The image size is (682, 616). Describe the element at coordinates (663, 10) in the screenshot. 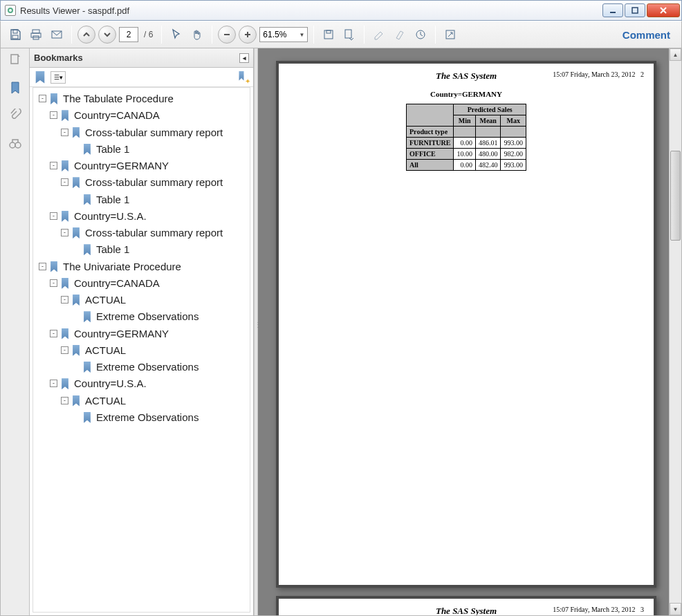

I see `close-button` at that location.